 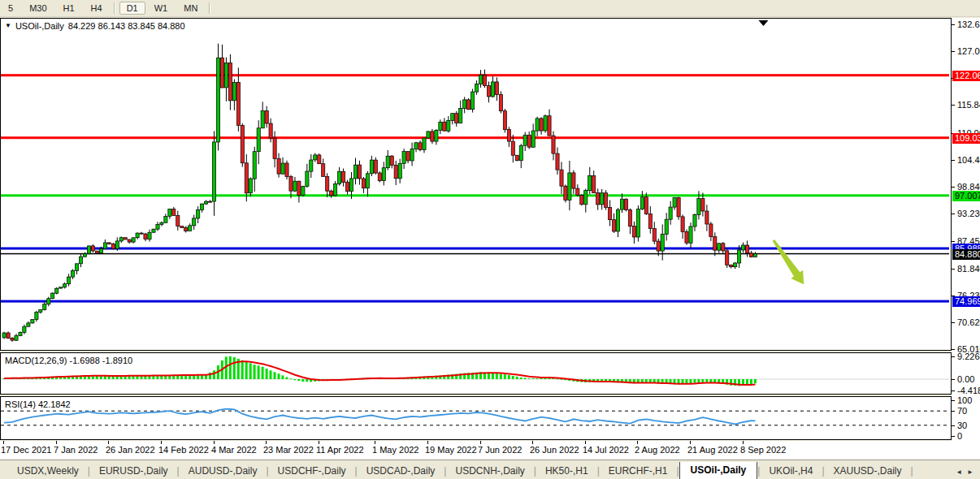 I want to click on timeframe-button-d1: D1, so click(x=132, y=8).